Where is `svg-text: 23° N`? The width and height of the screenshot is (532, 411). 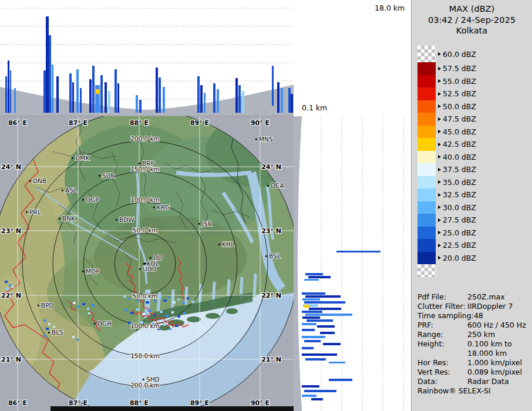 svg-text: 23° N is located at coordinates (11, 231).